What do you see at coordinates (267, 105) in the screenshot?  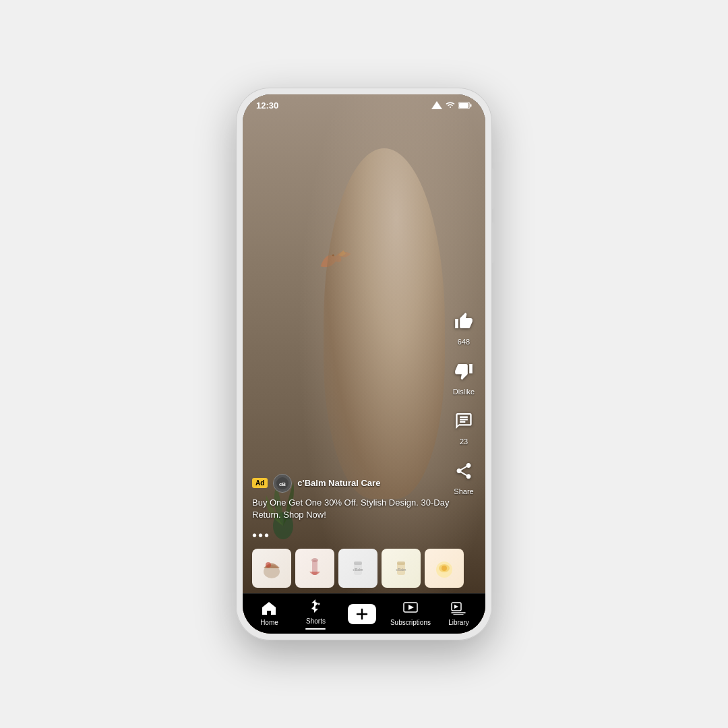 I see `time-display: 12:30` at bounding box center [267, 105].